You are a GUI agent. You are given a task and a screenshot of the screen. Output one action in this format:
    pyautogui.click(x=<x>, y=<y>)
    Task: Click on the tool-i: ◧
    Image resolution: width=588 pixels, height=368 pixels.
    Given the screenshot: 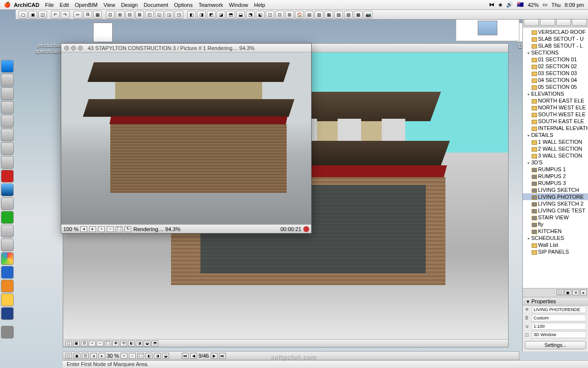 What is the action you would take?
    pyautogui.click(x=192, y=15)
    